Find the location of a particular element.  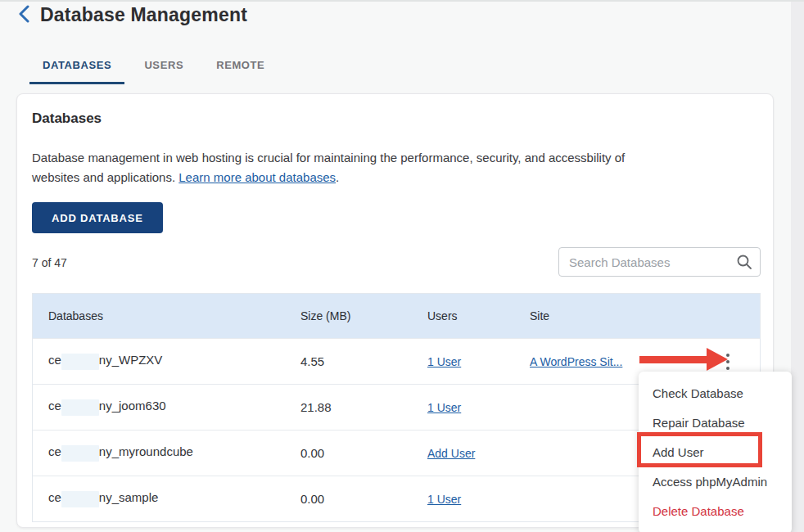

database-name: ceny_sample is located at coordinates (167, 498).